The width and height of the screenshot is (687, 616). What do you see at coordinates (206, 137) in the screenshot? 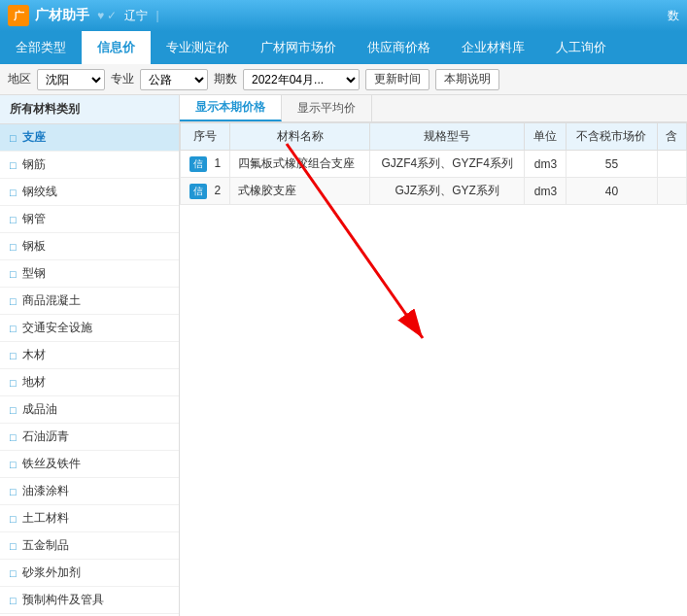
I see `col-header-index: 序号` at bounding box center [206, 137].